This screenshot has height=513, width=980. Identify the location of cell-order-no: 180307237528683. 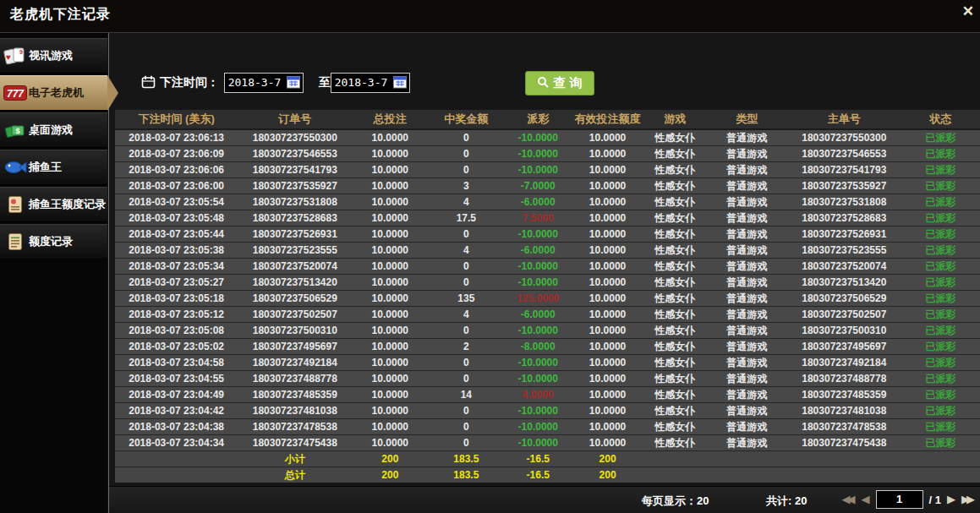
(294, 218).